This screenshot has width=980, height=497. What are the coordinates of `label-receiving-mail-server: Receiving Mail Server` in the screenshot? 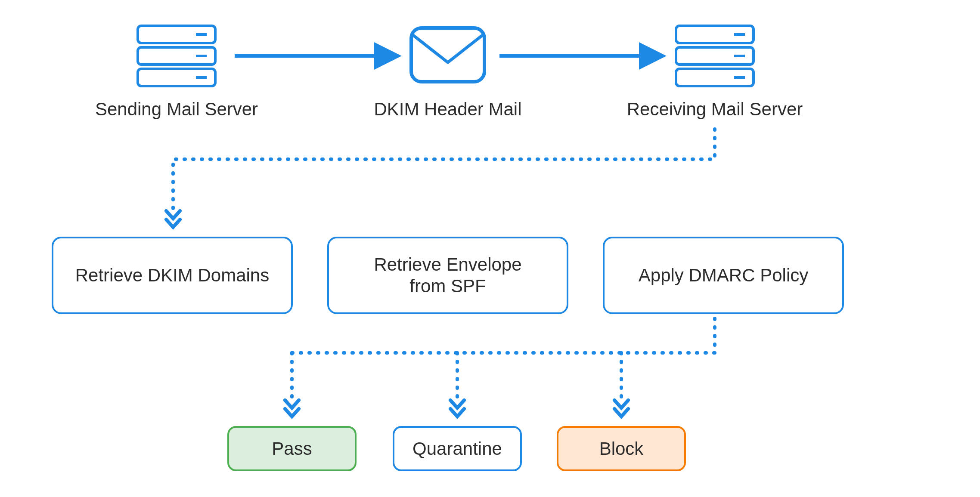 It's located at (715, 109).